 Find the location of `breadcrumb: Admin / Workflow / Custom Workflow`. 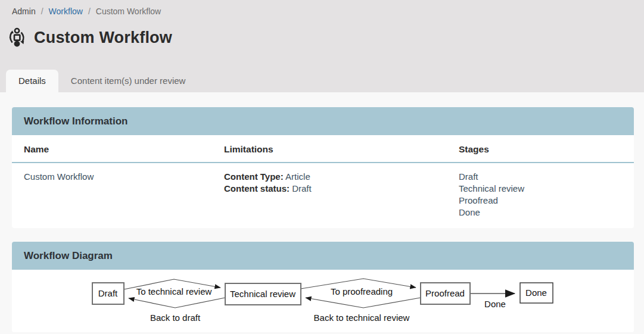

breadcrumb: Admin / Workflow / Custom Workflow is located at coordinates (322, 8).